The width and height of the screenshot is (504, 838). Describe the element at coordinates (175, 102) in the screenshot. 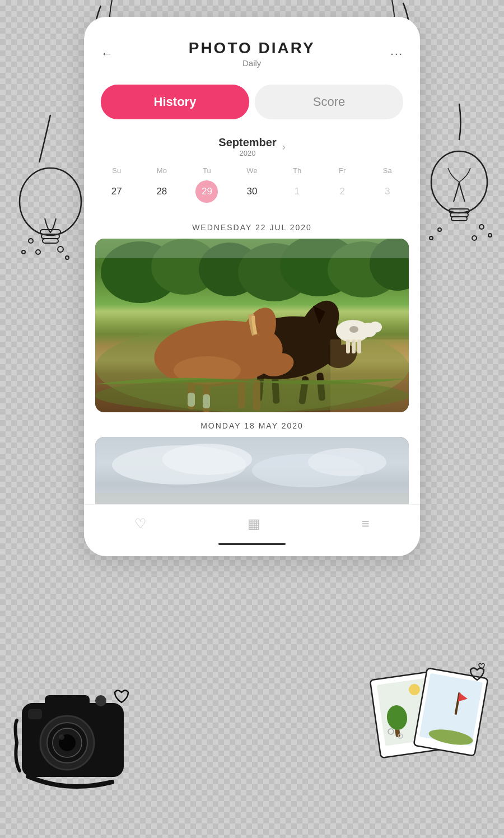

I see `tab-history: History` at that location.